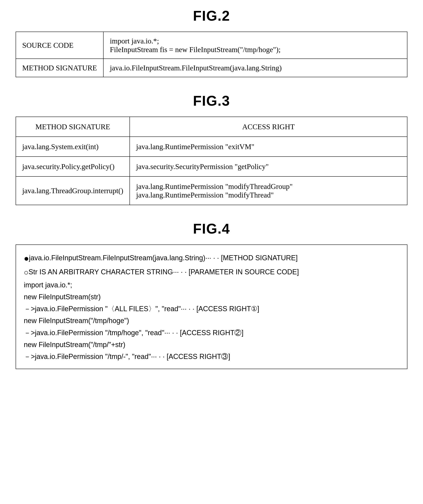 This screenshot has height=504, width=423. Describe the element at coordinates (212, 167) in the screenshot. I see `table-row: java.security.Policy.getPolicy() java.se…` at that location.